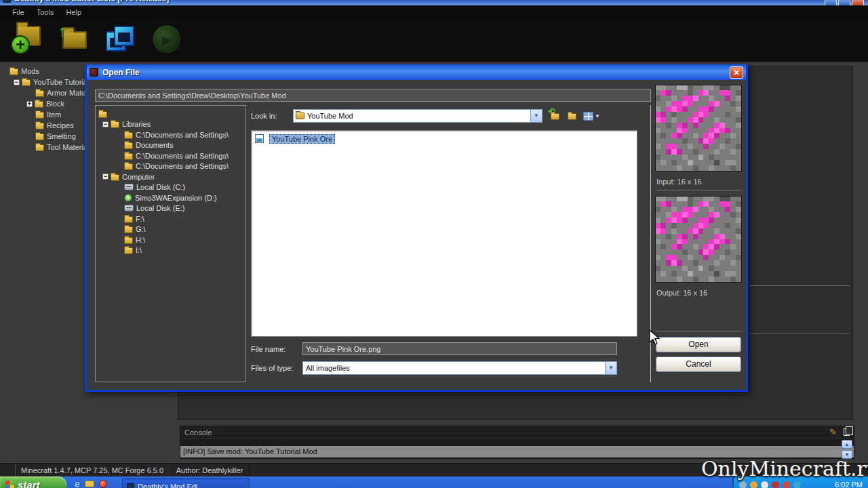 The image size is (868, 488). Describe the element at coordinates (418, 116) in the screenshot. I see `look-in-dropdown: YouTube Mod ▼` at that location.